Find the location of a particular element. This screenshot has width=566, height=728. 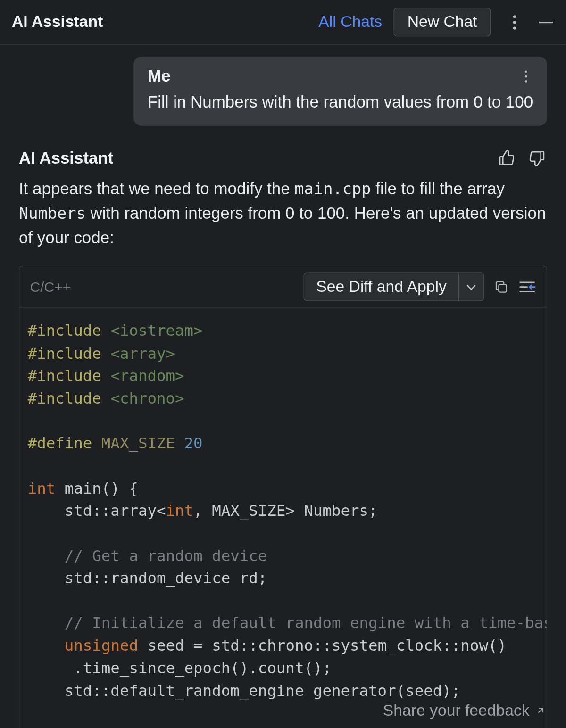

code-token: MAX_SIZE is located at coordinates (138, 443).